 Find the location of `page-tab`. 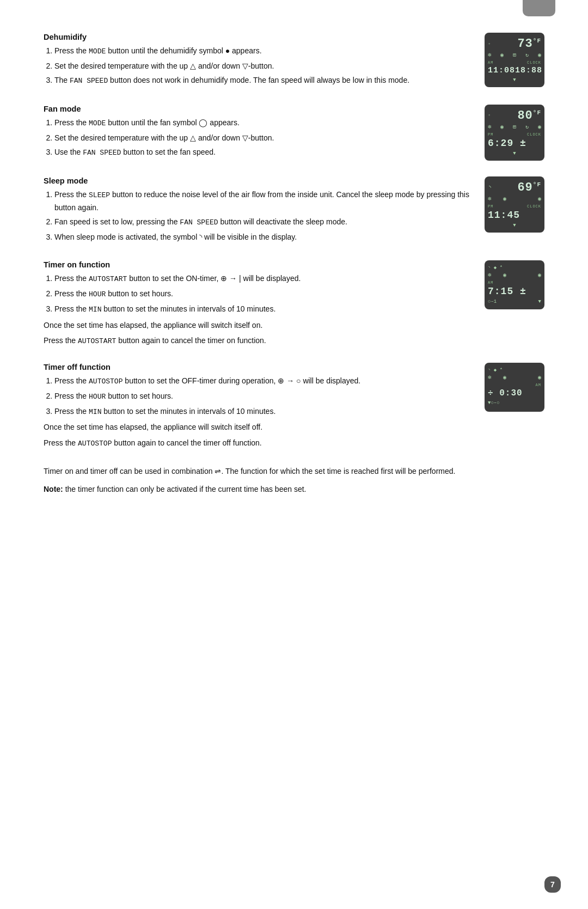

page-tab is located at coordinates (539, 8).